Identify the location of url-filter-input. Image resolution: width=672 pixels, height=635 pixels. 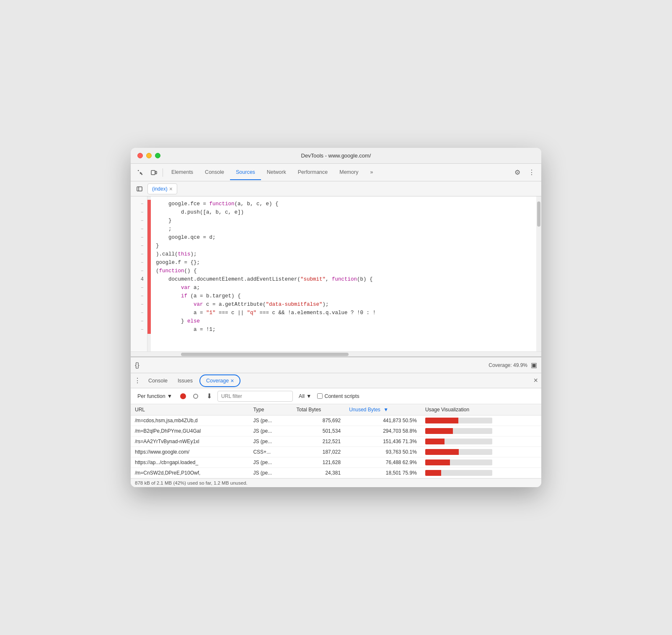
(255, 396).